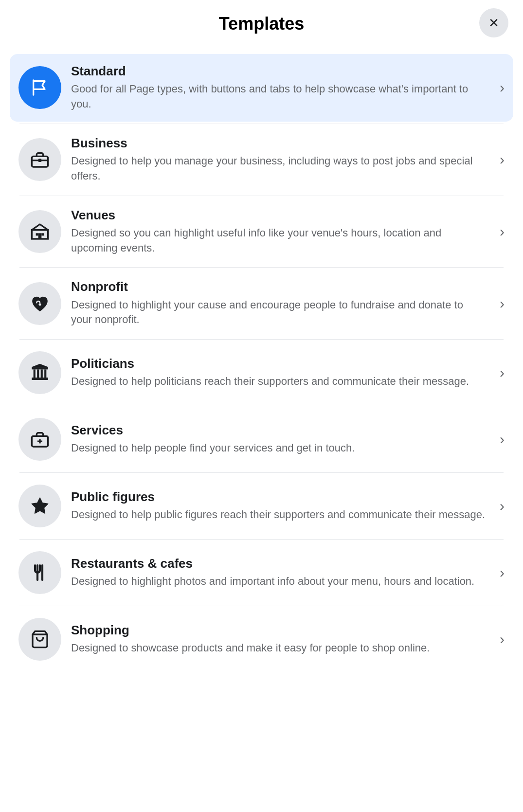 This screenshot has height=812, width=523. I want to click on business-text: Business Designed to help you manage you…, so click(278, 160).